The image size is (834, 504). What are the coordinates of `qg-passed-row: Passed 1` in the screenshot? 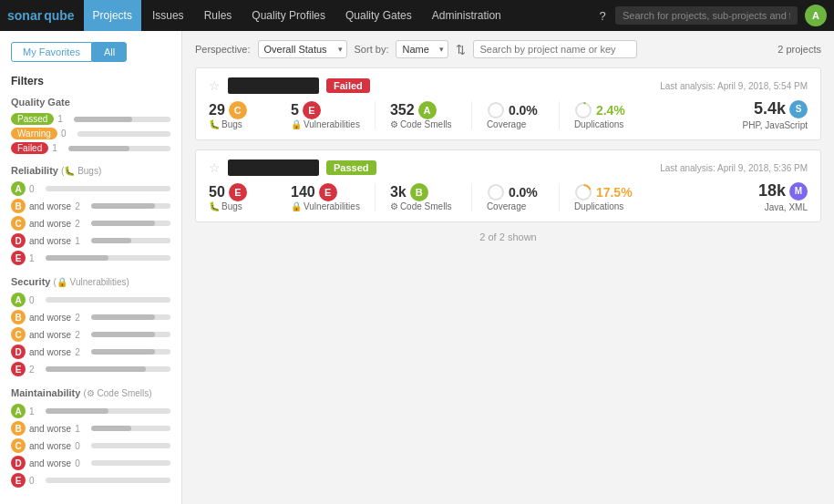 It's located at (91, 118).